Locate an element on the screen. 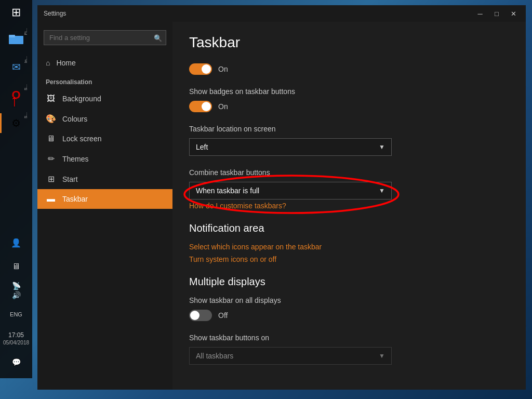  taskbar-lang: ENG is located at coordinates (16, 314).